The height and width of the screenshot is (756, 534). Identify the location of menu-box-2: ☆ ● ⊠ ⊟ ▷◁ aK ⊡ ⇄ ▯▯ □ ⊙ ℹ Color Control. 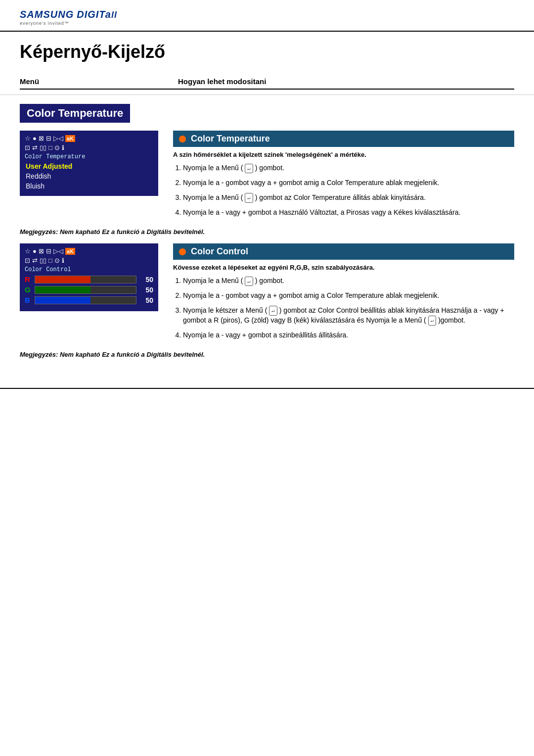
(89, 294).